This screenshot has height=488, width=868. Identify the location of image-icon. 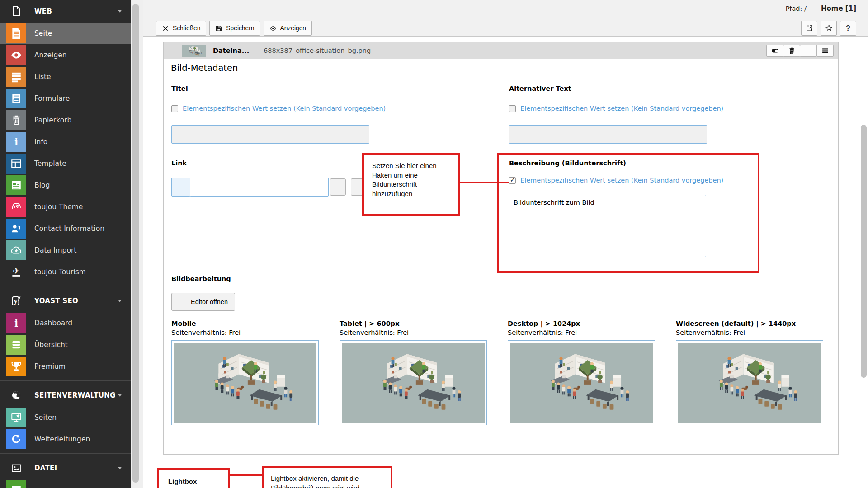
(16, 468).